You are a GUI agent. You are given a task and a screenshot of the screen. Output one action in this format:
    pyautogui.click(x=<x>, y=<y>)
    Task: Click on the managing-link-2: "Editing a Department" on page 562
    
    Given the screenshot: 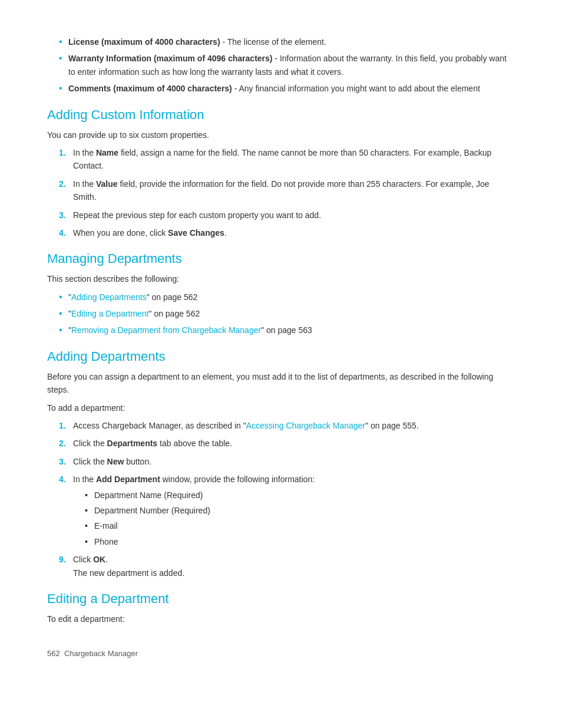 What is the action you would take?
    pyautogui.click(x=287, y=314)
    